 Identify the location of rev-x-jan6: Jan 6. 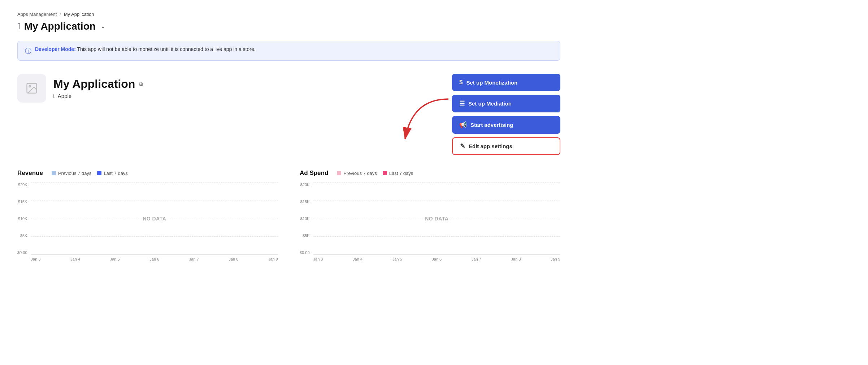
(155, 259).